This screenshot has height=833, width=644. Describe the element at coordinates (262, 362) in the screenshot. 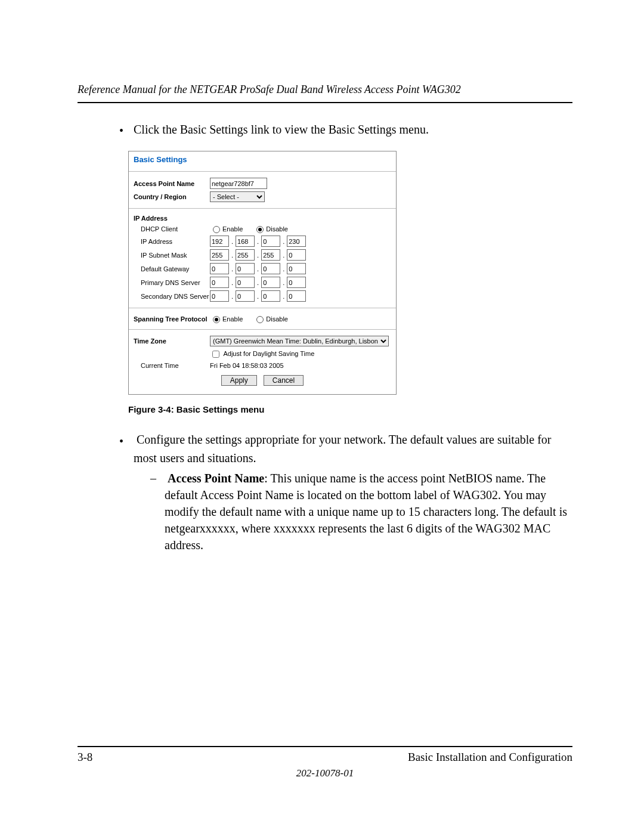

I see `section-time: Time Zone (GMT) Greenwich Mean Time: Dub…` at that location.